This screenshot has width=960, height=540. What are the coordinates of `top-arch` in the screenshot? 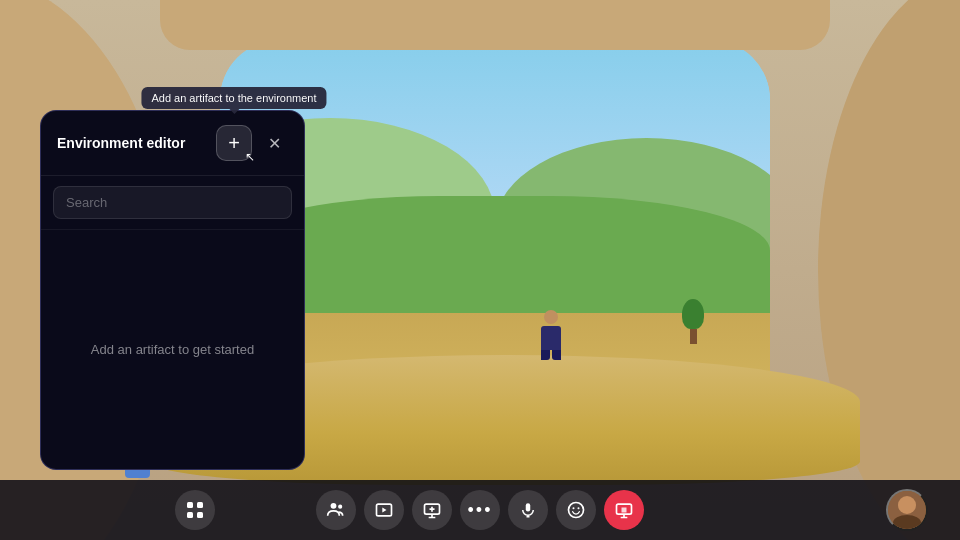 It's located at (495, 25).